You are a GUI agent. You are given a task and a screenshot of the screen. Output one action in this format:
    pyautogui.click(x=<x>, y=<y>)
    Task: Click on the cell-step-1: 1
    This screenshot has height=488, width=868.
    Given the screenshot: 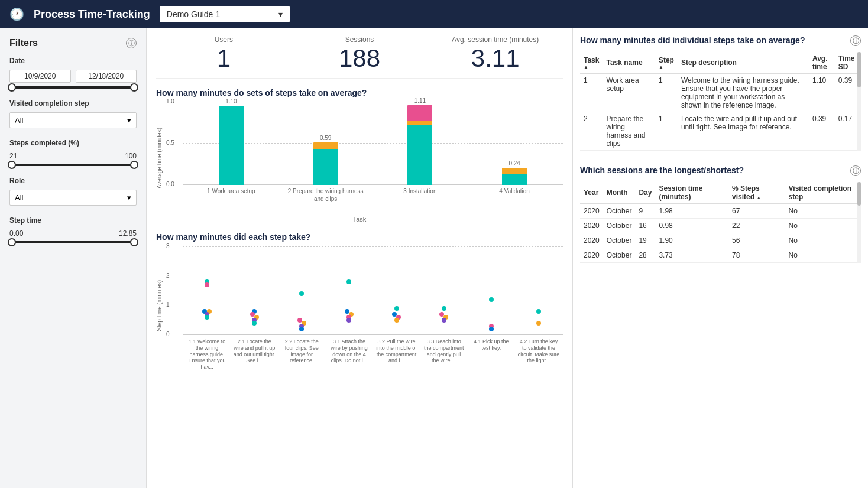 What is the action you would take?
    pyautogui.click(x=666, y=93)
    